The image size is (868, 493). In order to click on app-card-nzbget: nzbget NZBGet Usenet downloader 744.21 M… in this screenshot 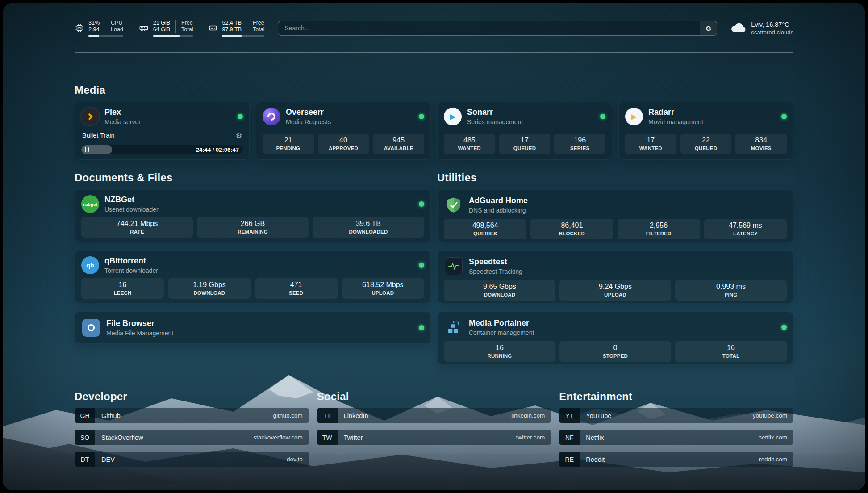, I will do `click(253, 216)`.